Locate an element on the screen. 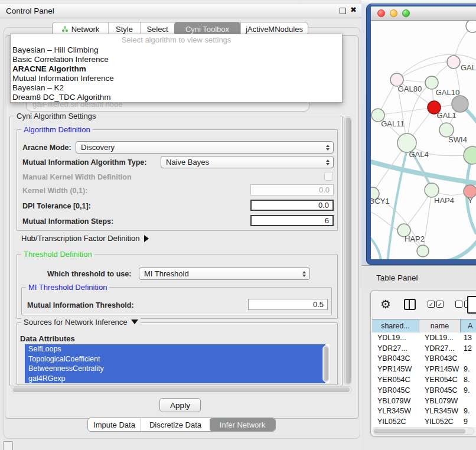 This screenshot has height=450, width=476. columns-icon is located at coordinates (410, 305).